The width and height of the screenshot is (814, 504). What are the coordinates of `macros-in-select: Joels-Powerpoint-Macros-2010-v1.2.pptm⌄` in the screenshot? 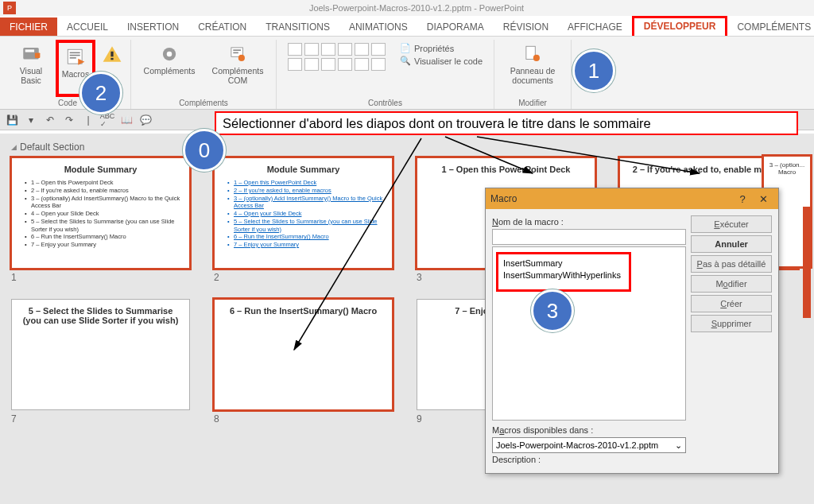 It's located at (589, 445).